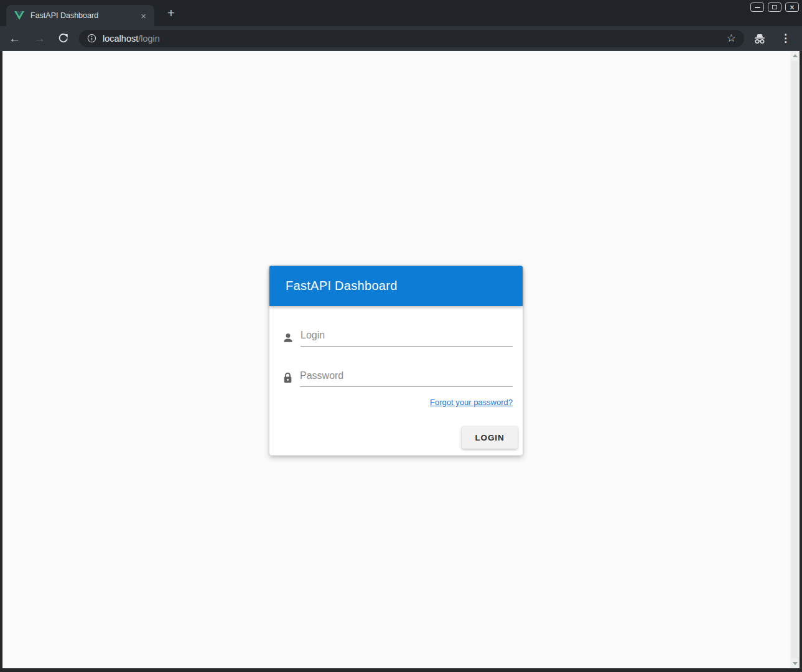 Image resolution: width=802 pixels, height=672 pixels. I want to click on browser-toolbar: ← → localhost/login ☆, so click(401, 39).